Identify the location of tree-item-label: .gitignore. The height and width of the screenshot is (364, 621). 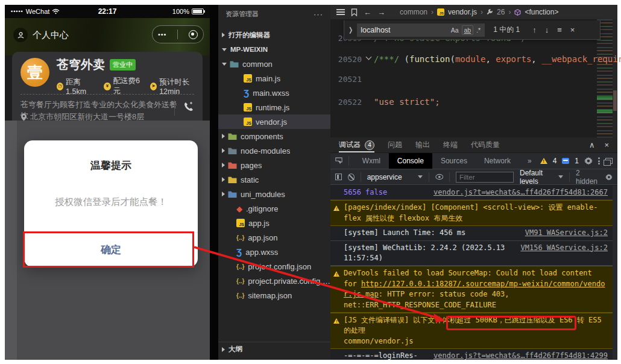
(262, 209).